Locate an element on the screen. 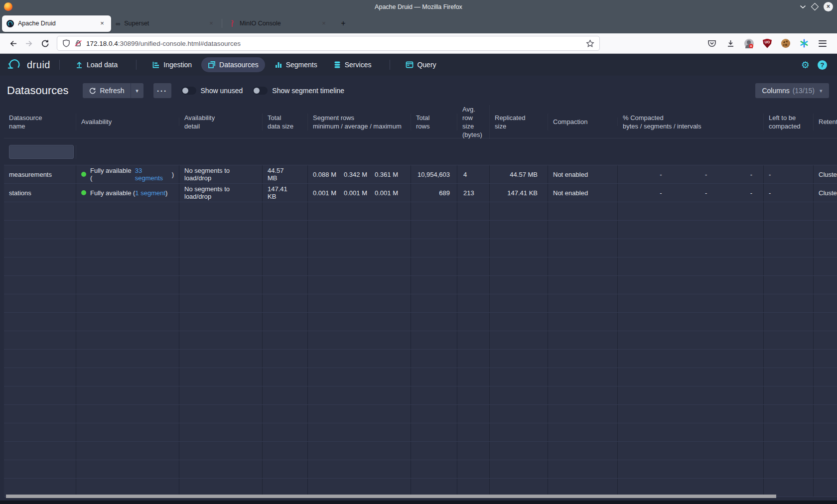 This screenshot has height=504, width=837. show-segment-timeline-label: Show segment timeline is located at coordinates (308, 91).